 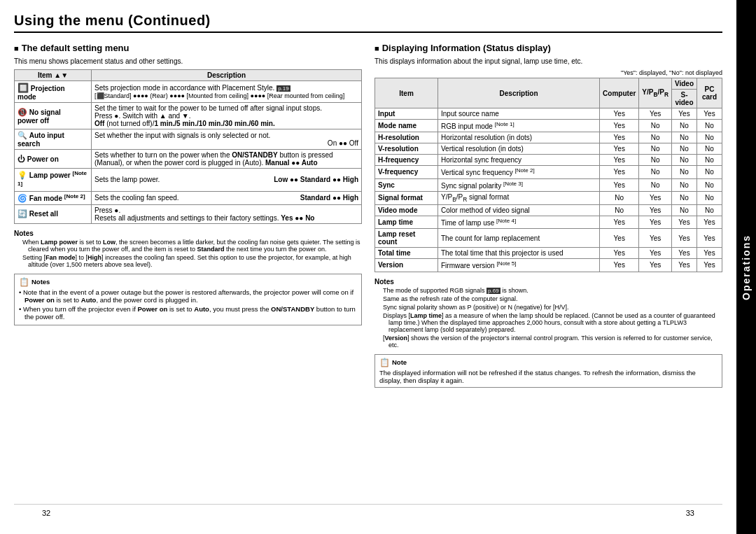 I want to click on table-row: V-resolution Vertical resolution (in dot…, so click(x=549, y=149).